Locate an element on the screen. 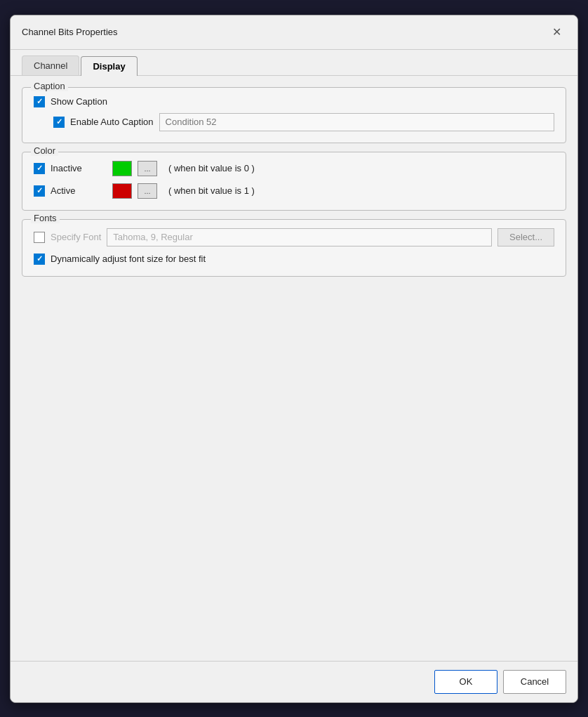  color-group: Color Inactive ... ( when bit value is 0… is located at coordinates (294, 181).